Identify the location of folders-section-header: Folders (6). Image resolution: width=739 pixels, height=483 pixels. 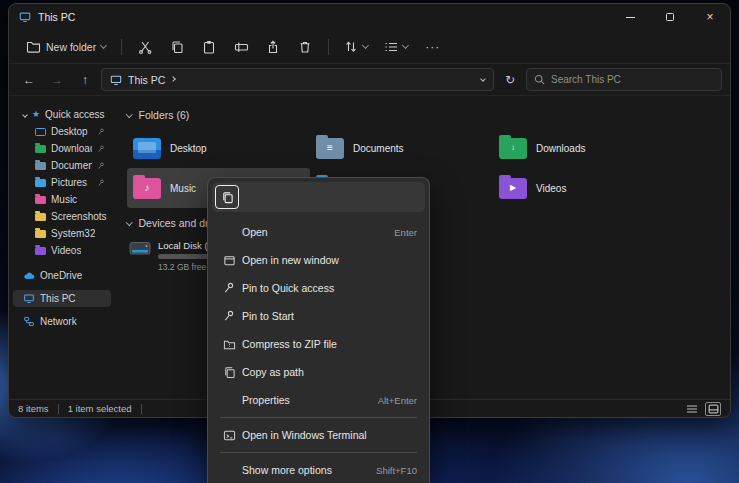
(428, 115).